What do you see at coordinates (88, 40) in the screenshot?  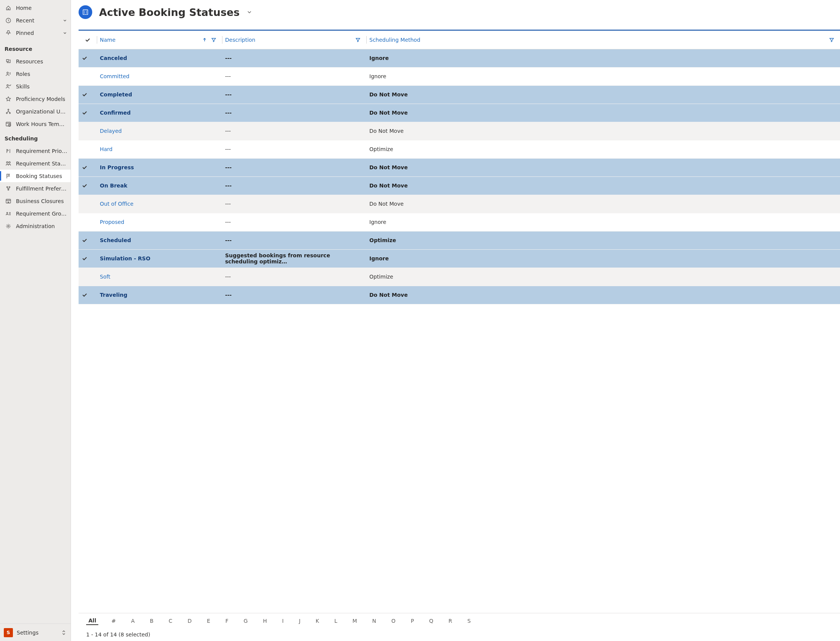 I see `select-all-column` at bounding box center [88, 40].